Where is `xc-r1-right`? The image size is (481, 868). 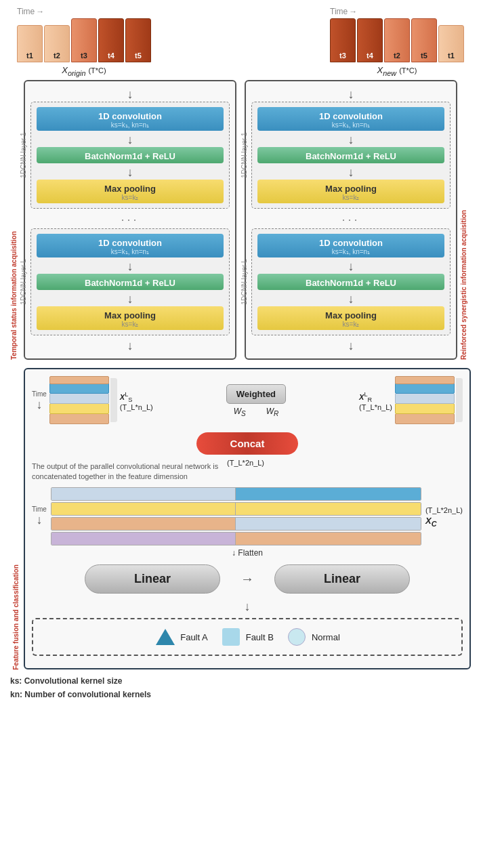
xc-r1-right is located at coordinates (328, 494).